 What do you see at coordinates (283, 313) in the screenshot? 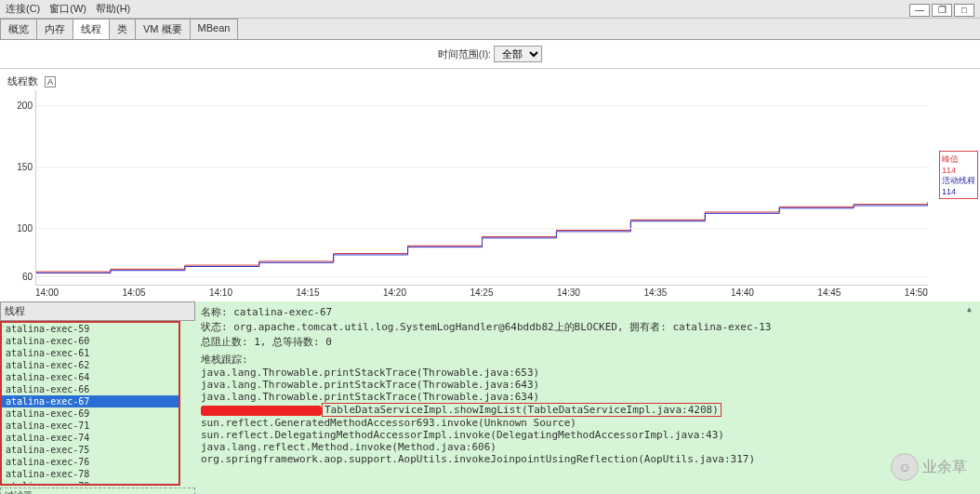
I see `detail-name-value: catalina-exec-67` at bounding box center [283, 313].